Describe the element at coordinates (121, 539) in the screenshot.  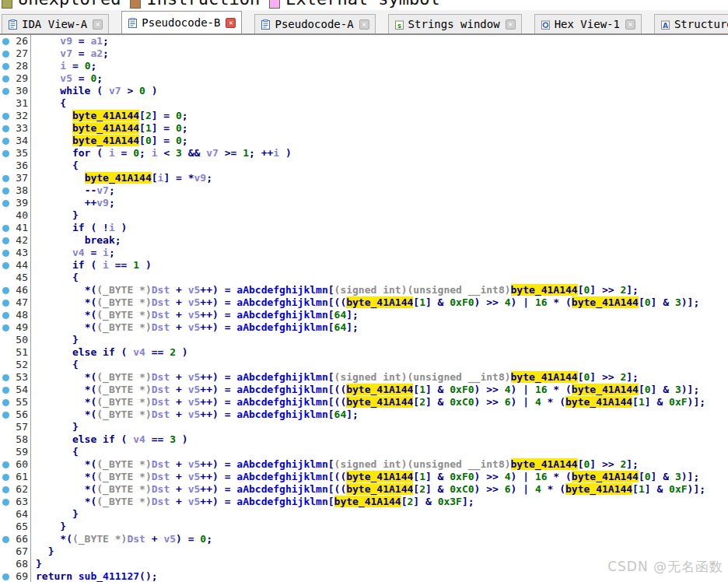
I see `code-text: *((_BYTE *)Dst + v5) = 0;` at that location.